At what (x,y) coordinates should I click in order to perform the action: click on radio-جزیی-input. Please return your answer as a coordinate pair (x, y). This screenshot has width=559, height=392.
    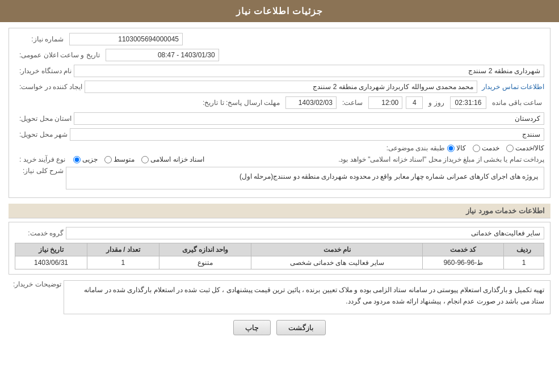
    Looking at the image, I should click on (77, 160).